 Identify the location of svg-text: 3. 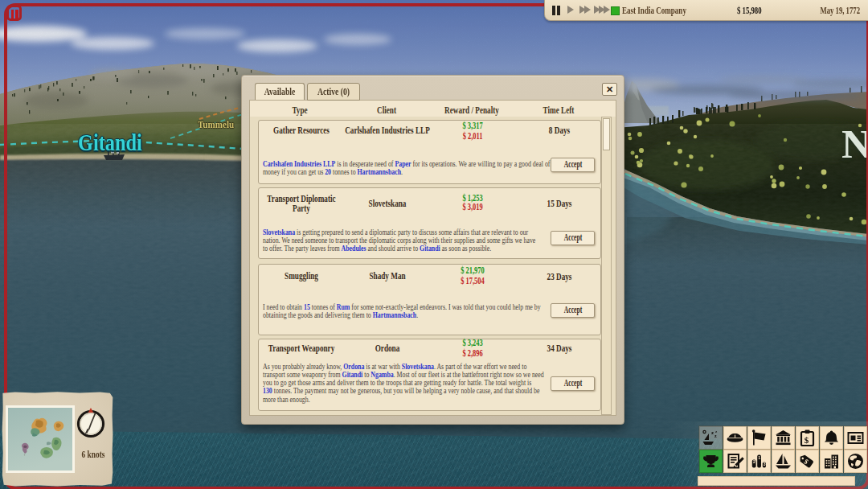
(765, 464).